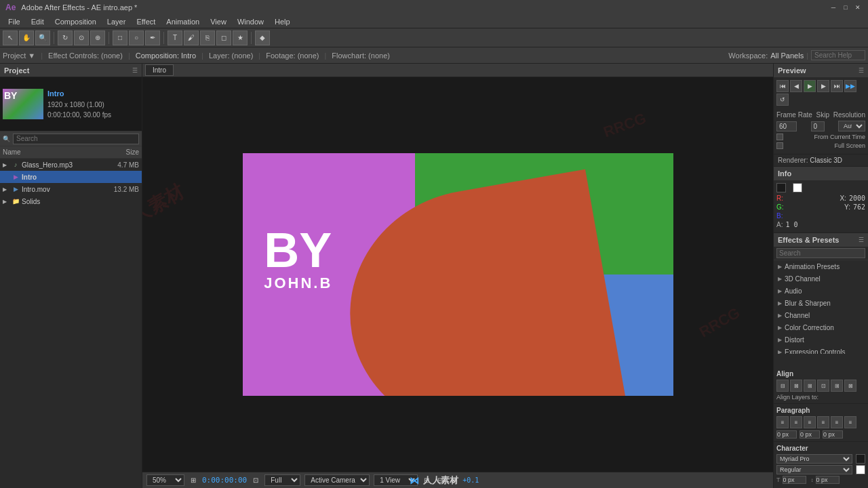 The width and height of the screenshot is (868, 488). I want to click on tool-mask-rect: □, so click(120, 38).